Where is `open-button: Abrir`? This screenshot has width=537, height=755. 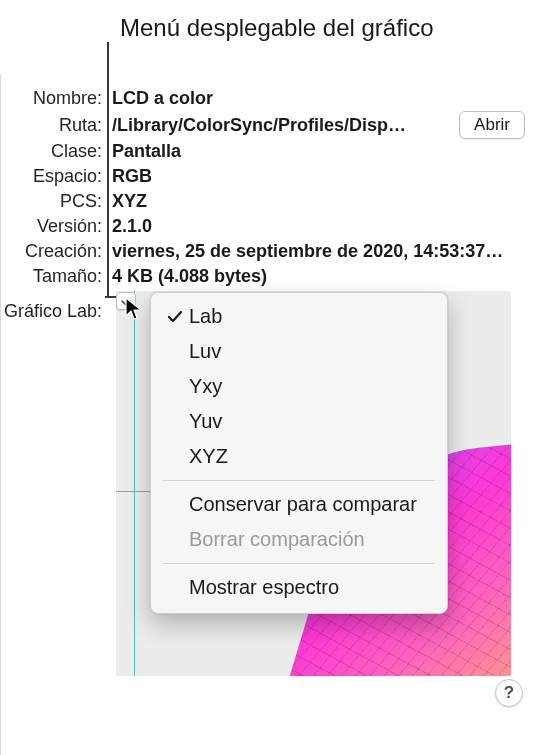 open-button: Abrir is located at coordinates (492, 125).